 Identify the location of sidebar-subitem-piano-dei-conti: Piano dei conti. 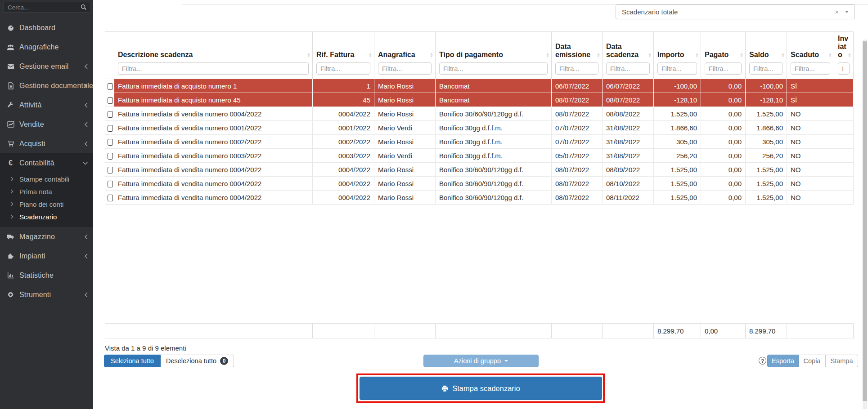
(47, 204).